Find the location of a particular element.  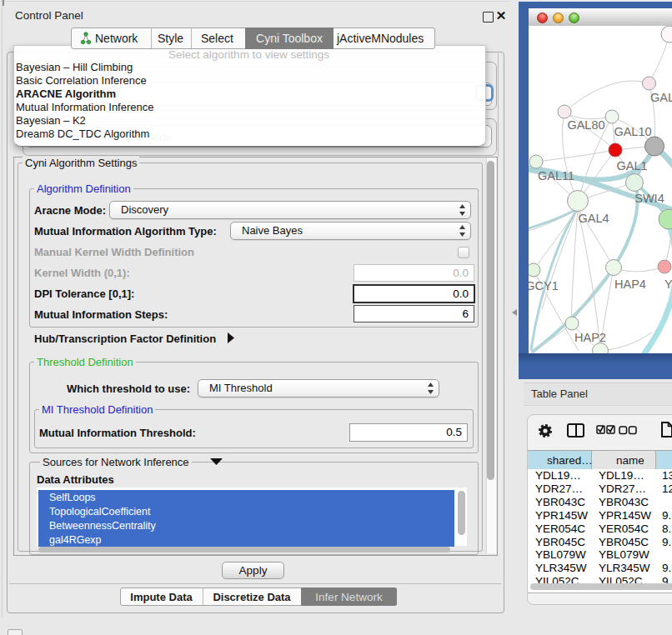

svg-text: HAP4 is located at coordinates (630, 284).